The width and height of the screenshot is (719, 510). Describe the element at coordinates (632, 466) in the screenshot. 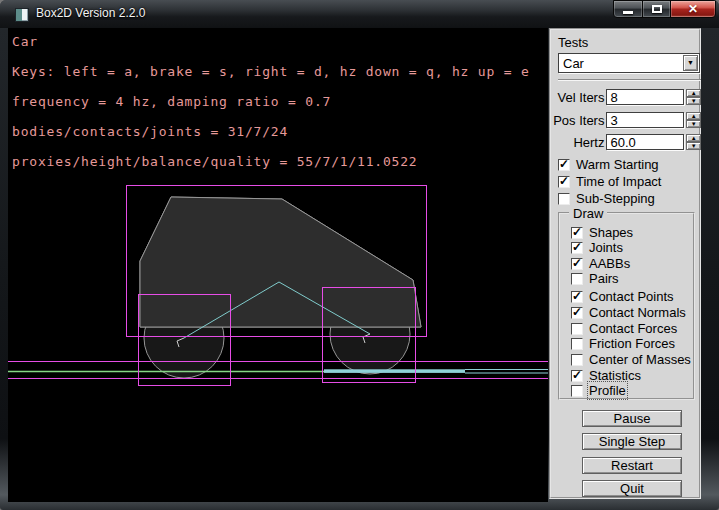

I see `restart-button: Restart` at that location.